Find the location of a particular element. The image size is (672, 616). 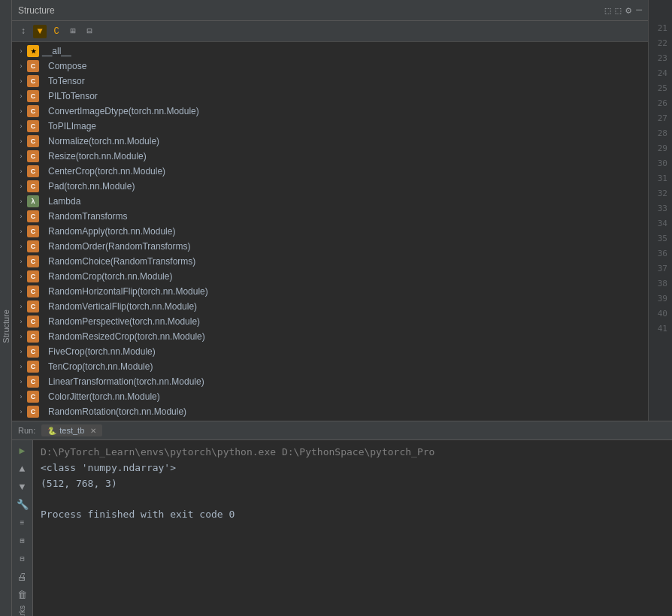

line-number: 24 is located at coordinates (660, 74).